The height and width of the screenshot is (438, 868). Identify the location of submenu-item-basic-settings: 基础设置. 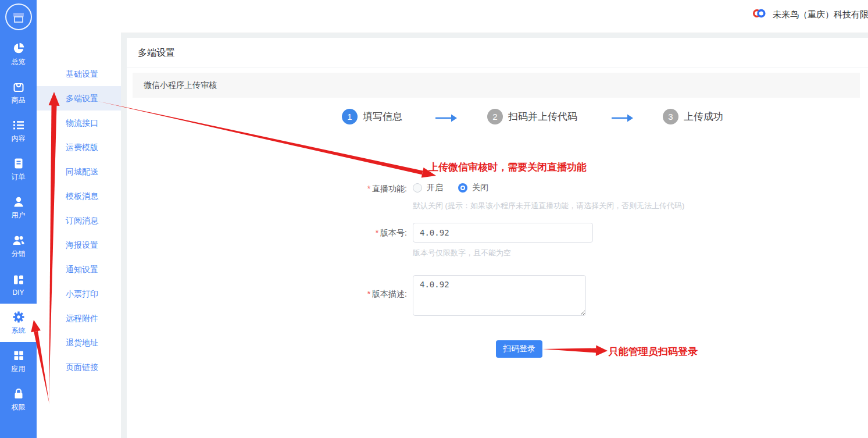
(79, 74).